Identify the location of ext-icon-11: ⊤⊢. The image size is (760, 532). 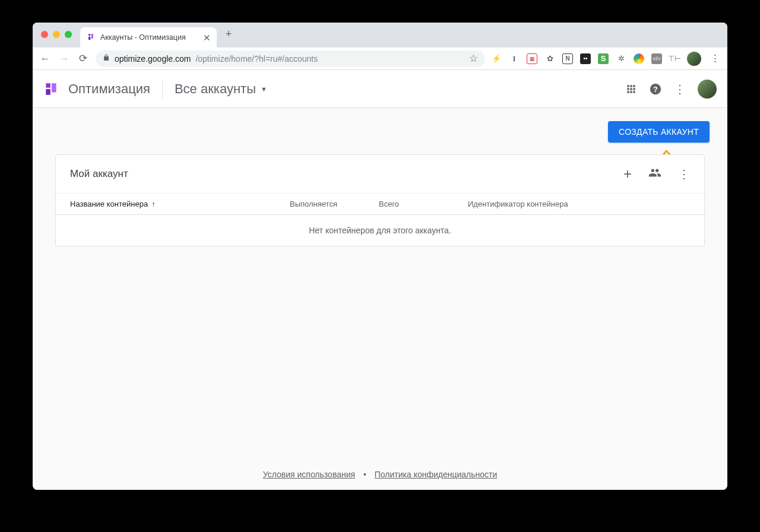
(674, 59).